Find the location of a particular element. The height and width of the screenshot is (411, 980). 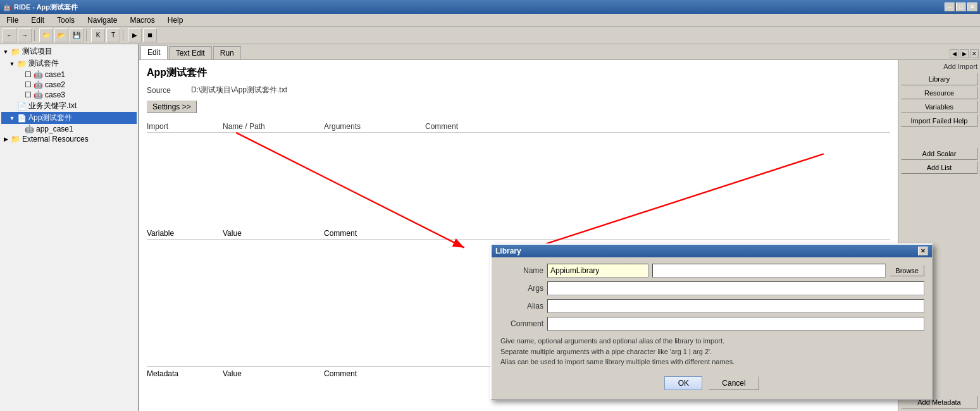

open-button: 📂 is located at coordinates (61, 35).